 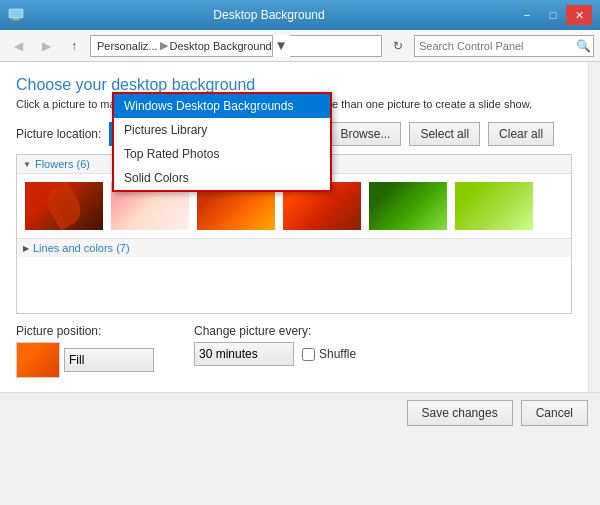 What do you see at coordinates (444, 134) in the screenshot?
I see `select-all-button: Select all` at bounding box center [444, 134].